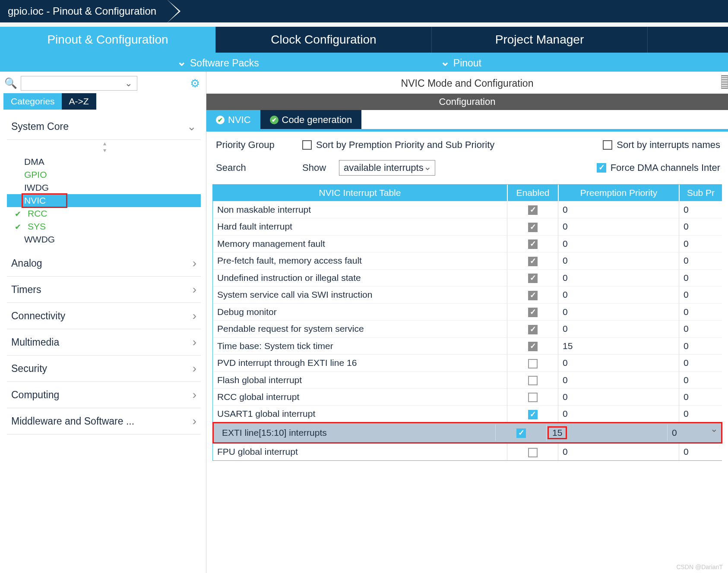  What do you see at coordinates (467, 380) in the screenshot?
I see `table-row: Flash global interrupt00` at bounding box center [467, 380].